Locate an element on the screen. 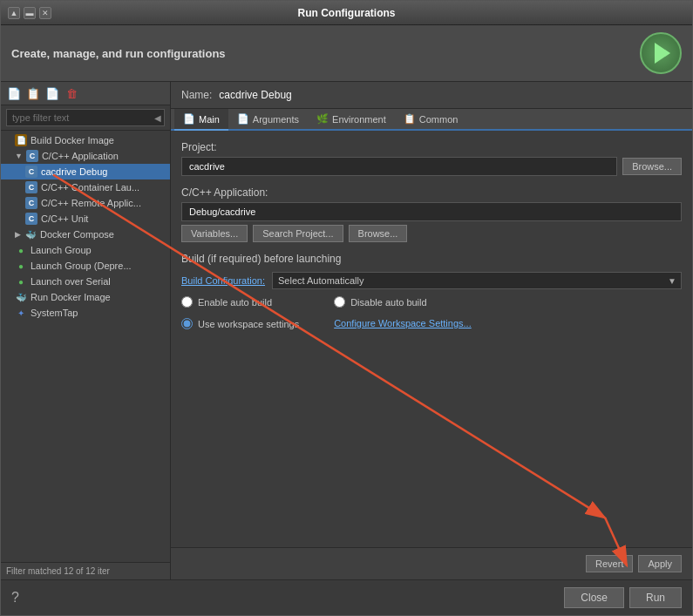 This screenshot has width=693, height=616. launch-serial-icon: ● is located at coordinates (21, 281).